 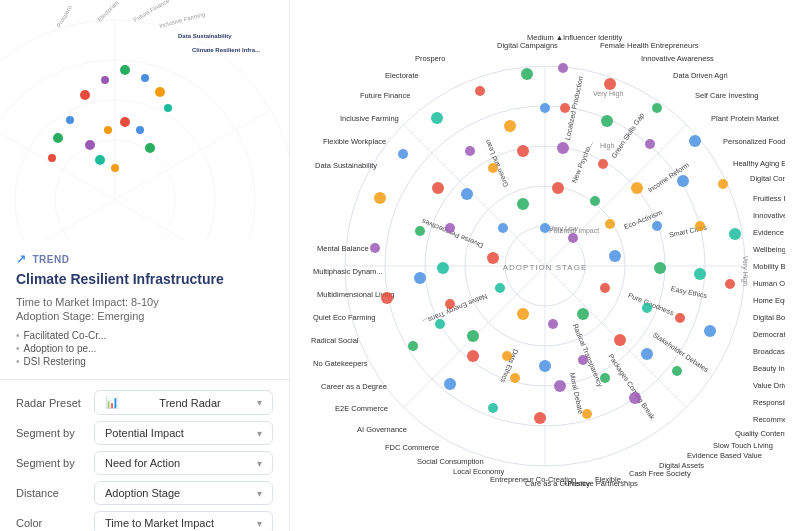 What do you see at coordinates (769, 420) in the screenshot?
I see `svg-text: Recommerce Revolution` at bounding box center [769, 420].